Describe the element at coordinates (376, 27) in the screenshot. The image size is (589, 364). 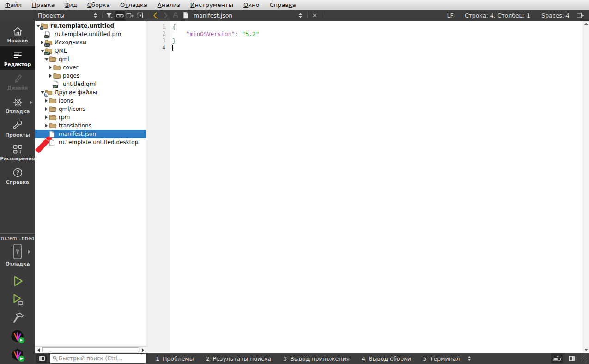
I see `code-line: {` at that location.